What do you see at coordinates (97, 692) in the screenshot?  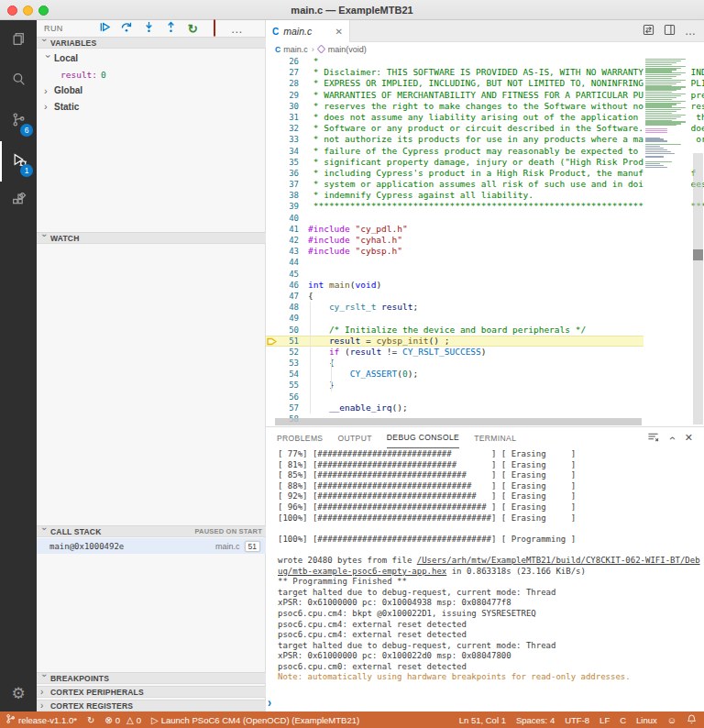 I see `cortex-peripherals-label: CORTEX PERIPHERALS` at bounding box center [97, 692].